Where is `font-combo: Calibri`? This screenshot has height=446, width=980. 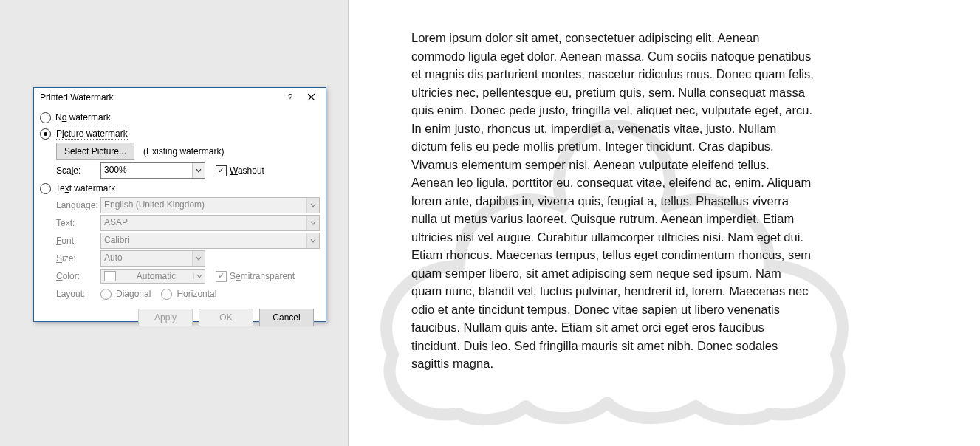
font-combo: Calibri is located at coordinates (210, 241).